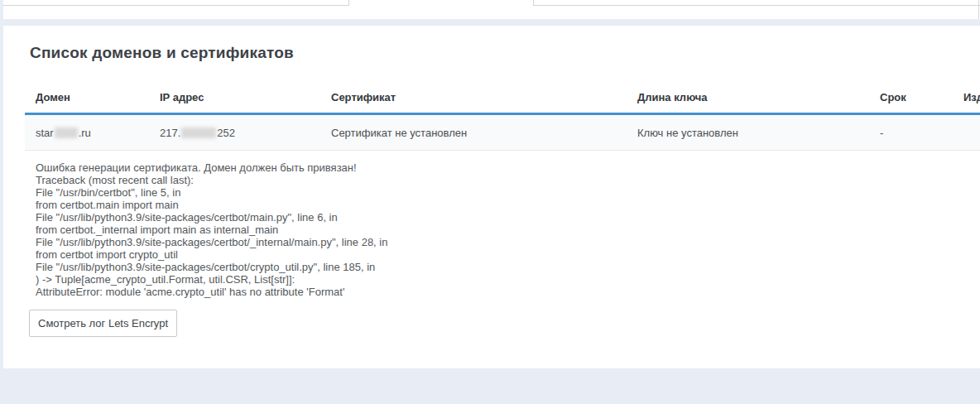  Describe the element at coordinates (688, 132) in the screenshot. I see `cell-key-length: Ключ не установлен` at that location.